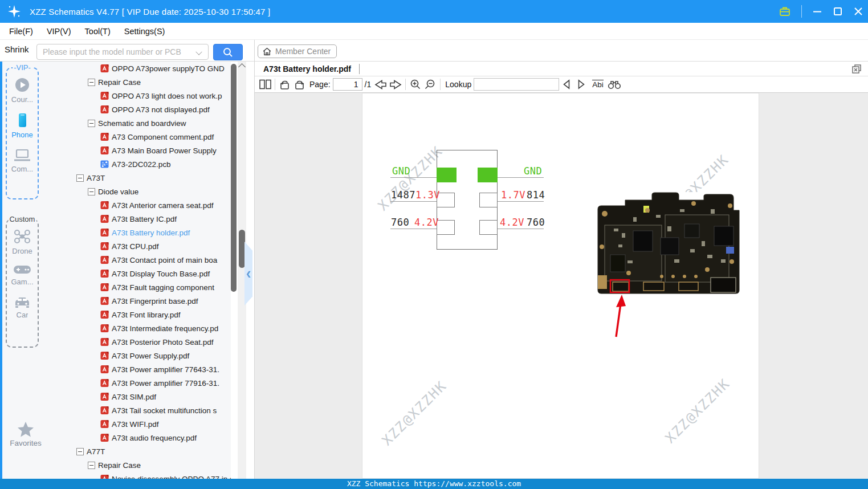 The width and height of the screenshot is (868, 489). I want to click on sidebar-item-com: Com..., so click(22, 160).